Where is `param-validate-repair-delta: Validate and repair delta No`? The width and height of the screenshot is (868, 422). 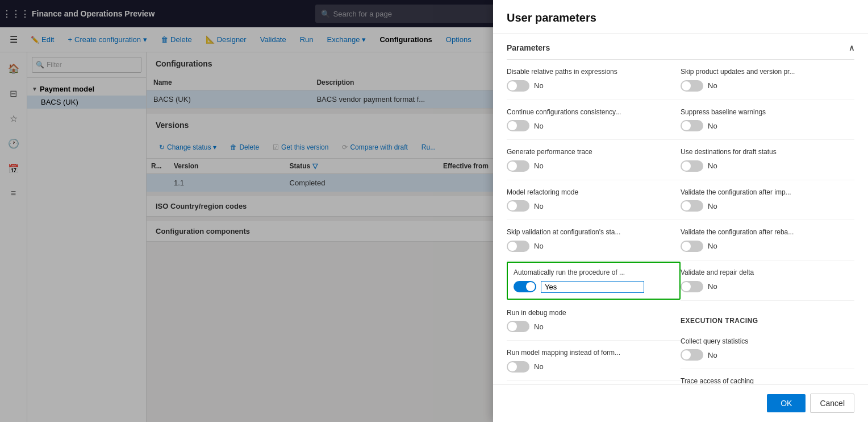
param-validate-repair-delta: Validate and repair delta No is located at coordinates (767, 281).